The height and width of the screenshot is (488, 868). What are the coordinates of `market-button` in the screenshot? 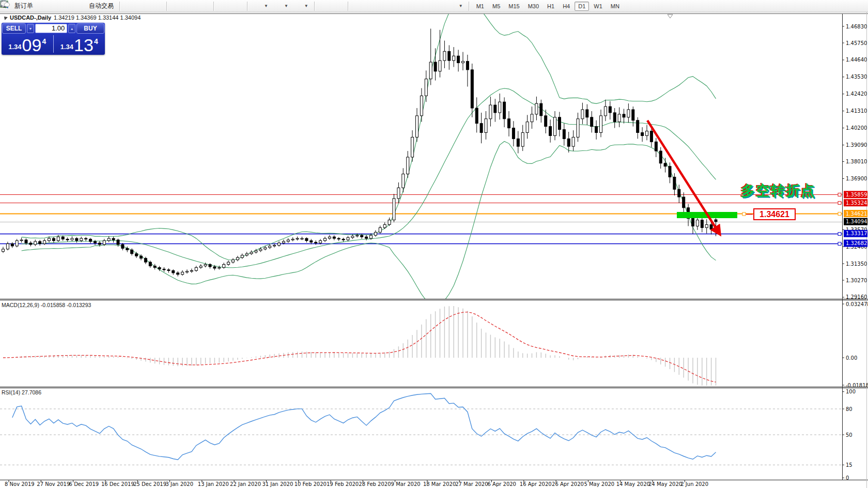 It's located at (42, 6).